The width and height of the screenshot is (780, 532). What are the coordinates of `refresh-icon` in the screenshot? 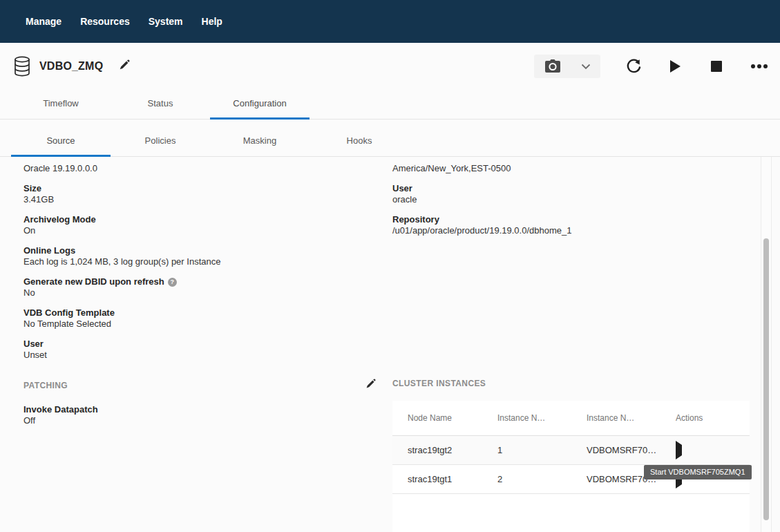 It's located at (634, 66).